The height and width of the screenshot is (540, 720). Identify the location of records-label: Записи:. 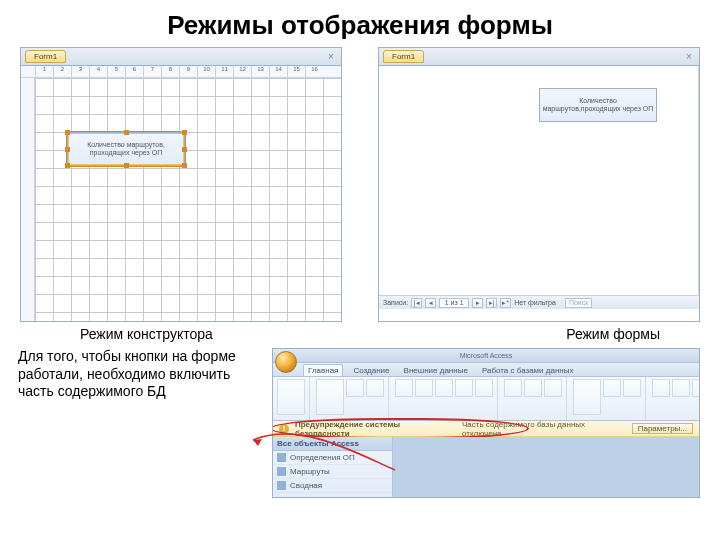
(396, 302).